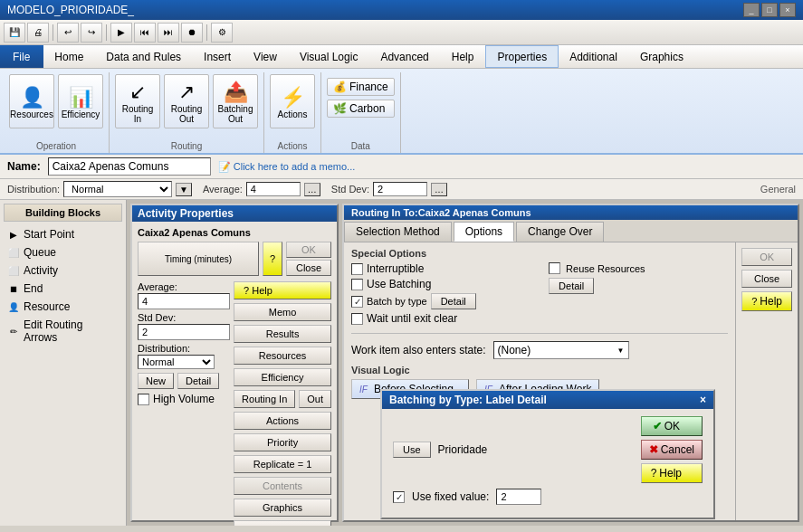  Describe the element at coordinates (68, 33) in the screenshot. I see `undo-btn: ↩` at that location.